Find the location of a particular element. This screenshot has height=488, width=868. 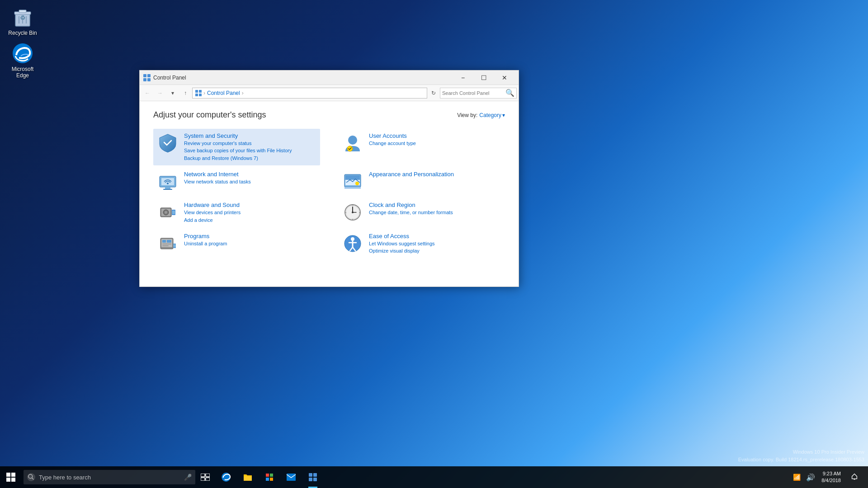

clock-region-link-1: Change date, time, or number formats is located at coordinates (435, 212).